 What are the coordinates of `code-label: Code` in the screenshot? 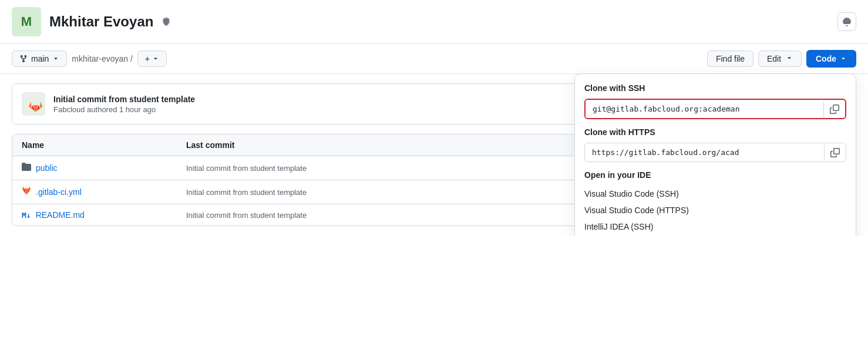 It's located at (826, 59).